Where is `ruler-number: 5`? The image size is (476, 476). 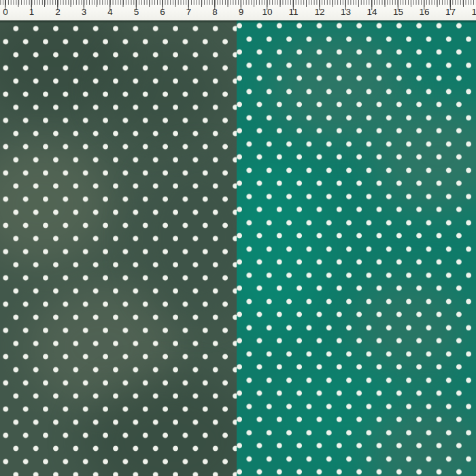 ruler-number: 5 is located at coordinates (137, 12).